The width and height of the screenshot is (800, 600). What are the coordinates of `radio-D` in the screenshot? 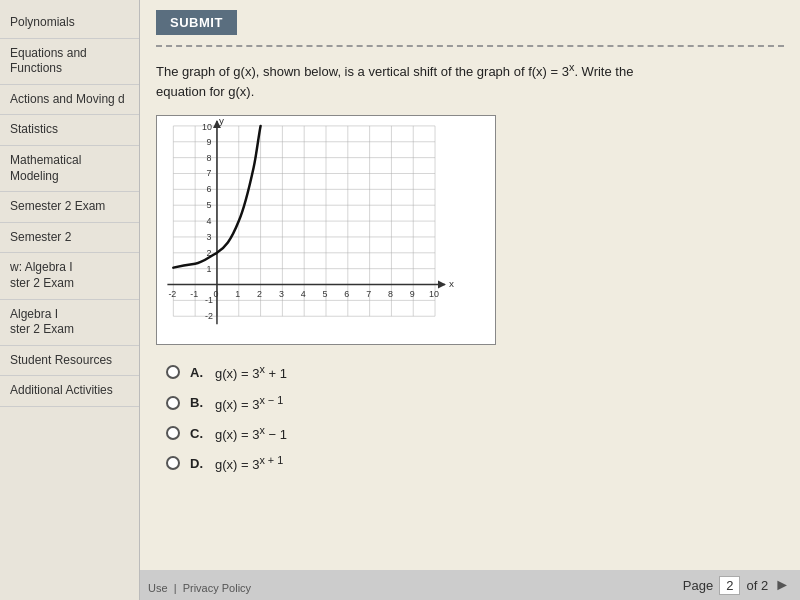 It's located at (173, 463).